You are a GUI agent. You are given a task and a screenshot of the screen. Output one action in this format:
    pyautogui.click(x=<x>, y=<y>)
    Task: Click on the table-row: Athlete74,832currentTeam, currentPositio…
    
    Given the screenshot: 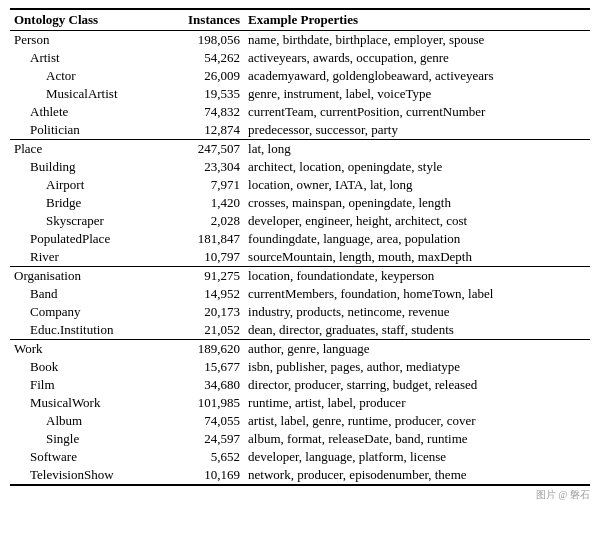 What is the action you would take?
    pyautogui.click(x=300, y=112)
    